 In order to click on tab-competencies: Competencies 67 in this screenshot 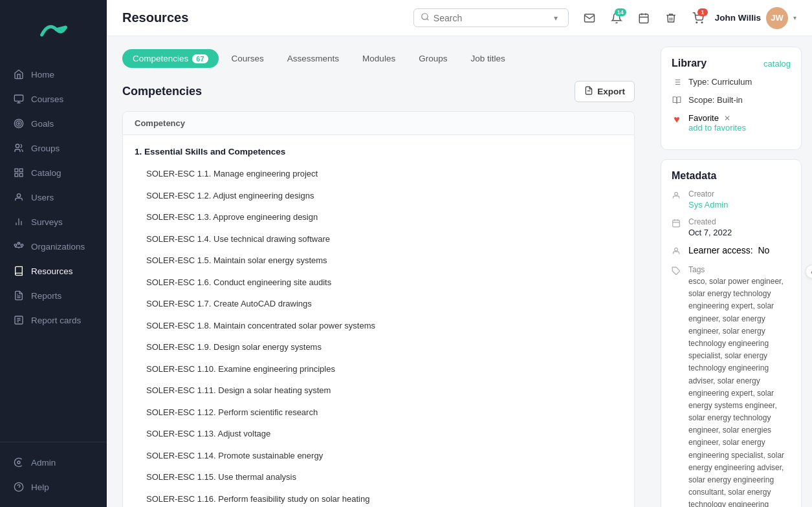, I will do `click(171, 58)`.